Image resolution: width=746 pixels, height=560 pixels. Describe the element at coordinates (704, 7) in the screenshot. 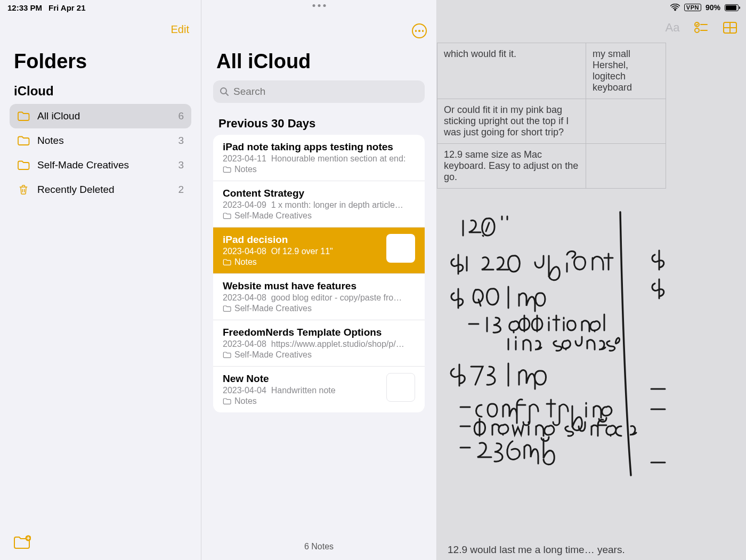

I see `status-right: VPN 90%` at that location.